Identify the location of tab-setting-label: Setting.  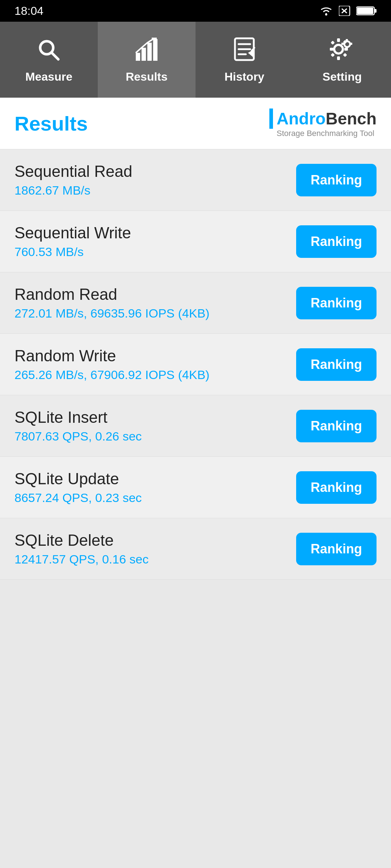
(342, 77).